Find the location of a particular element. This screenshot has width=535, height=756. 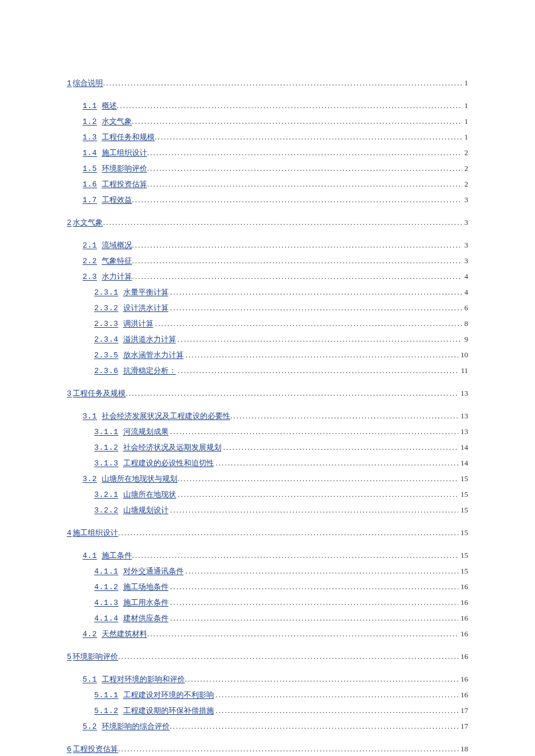

toc-entry-number: 1.2 is located at coordinates (90, 122).